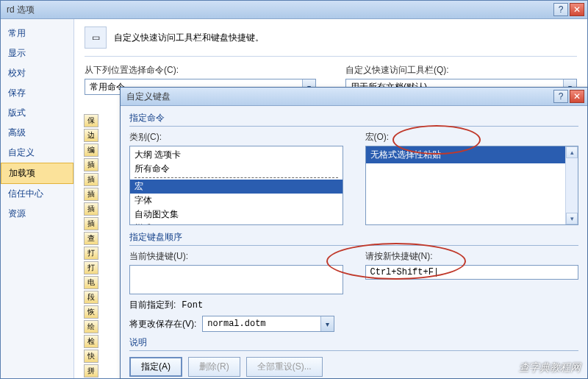  I want to click on sidebar-item-2: 校对, so click(37, 74).